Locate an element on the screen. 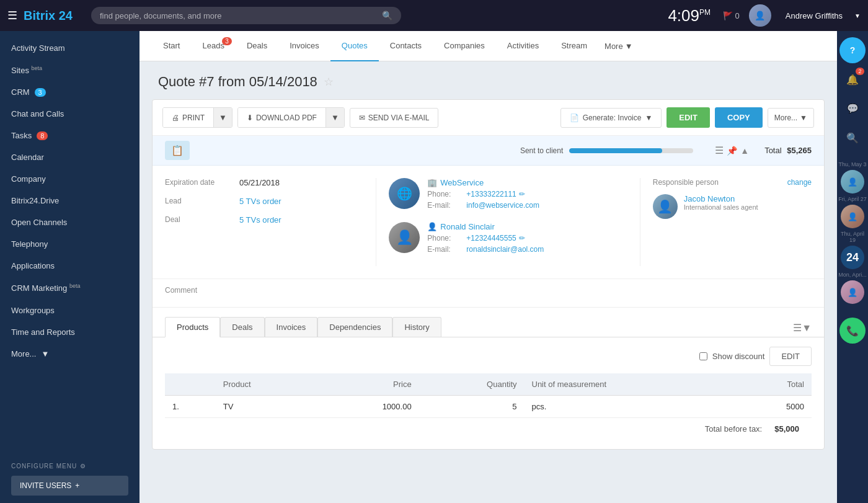 The image size is (868, 503). tab-stream: Stream is located at coordinates (574, 46).